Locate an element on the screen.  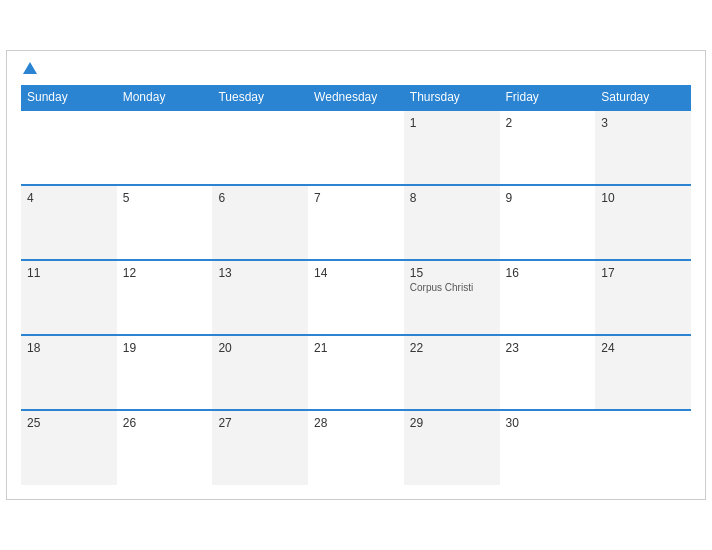
logo-triangle-icon is located at coordinates (30, 68).